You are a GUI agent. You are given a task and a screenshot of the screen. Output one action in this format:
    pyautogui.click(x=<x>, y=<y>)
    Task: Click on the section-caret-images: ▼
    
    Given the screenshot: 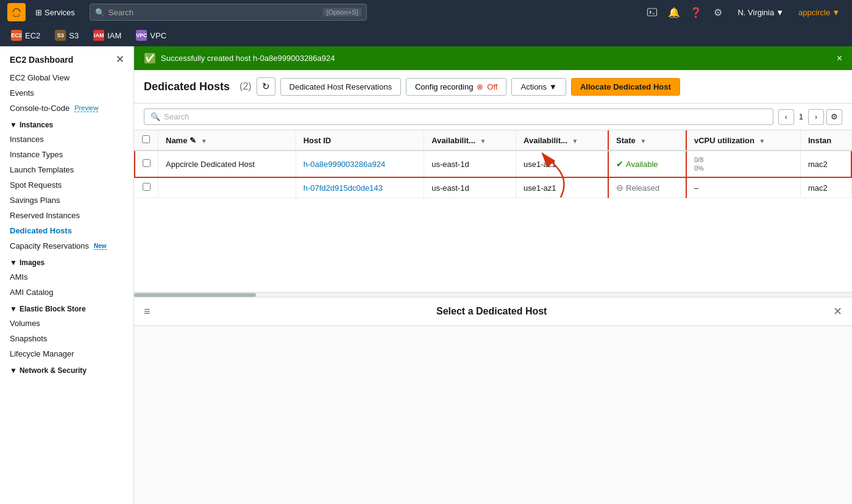 What is the action you would take?
    pyautogui.click(x=13, y=263)
    